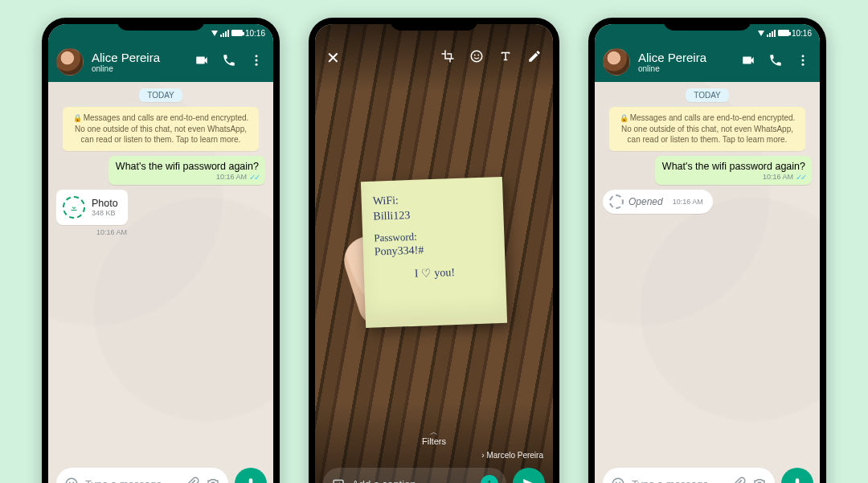  Describe the element at coordinates (434, 436) in the screenshot. I see `filters-handle: ︿ Filters` at that location.